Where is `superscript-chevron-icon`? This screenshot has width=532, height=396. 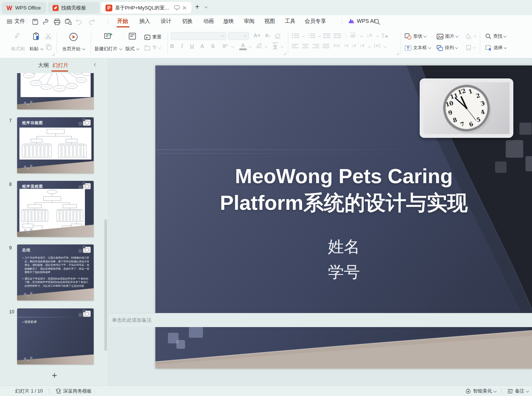
superscript-chevron-icon is located at coordinates (233, 46).